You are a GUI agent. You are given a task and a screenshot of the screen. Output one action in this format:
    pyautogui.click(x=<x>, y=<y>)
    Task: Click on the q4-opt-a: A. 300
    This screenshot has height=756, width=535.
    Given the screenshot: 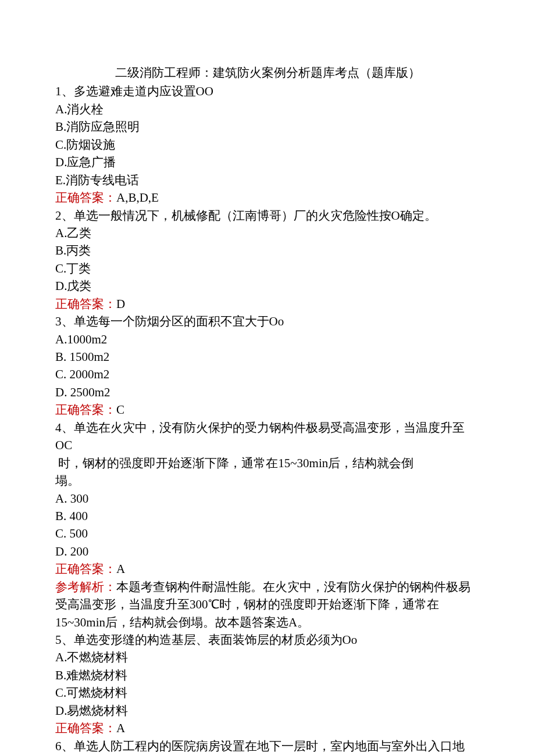 What is the action you would take?
    pyautogui.click(x=268, y=499)
    